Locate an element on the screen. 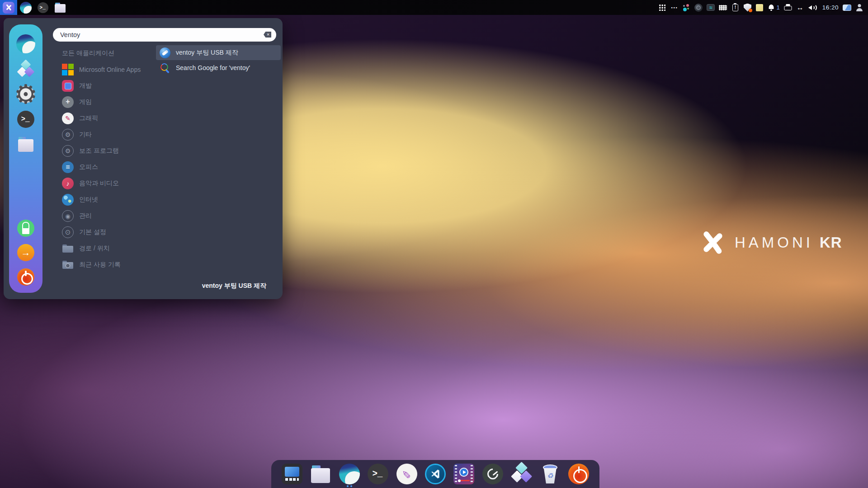 This screenshot has height=488, width=868. tray-notifications: 1 is located at coordinates (774, 7).